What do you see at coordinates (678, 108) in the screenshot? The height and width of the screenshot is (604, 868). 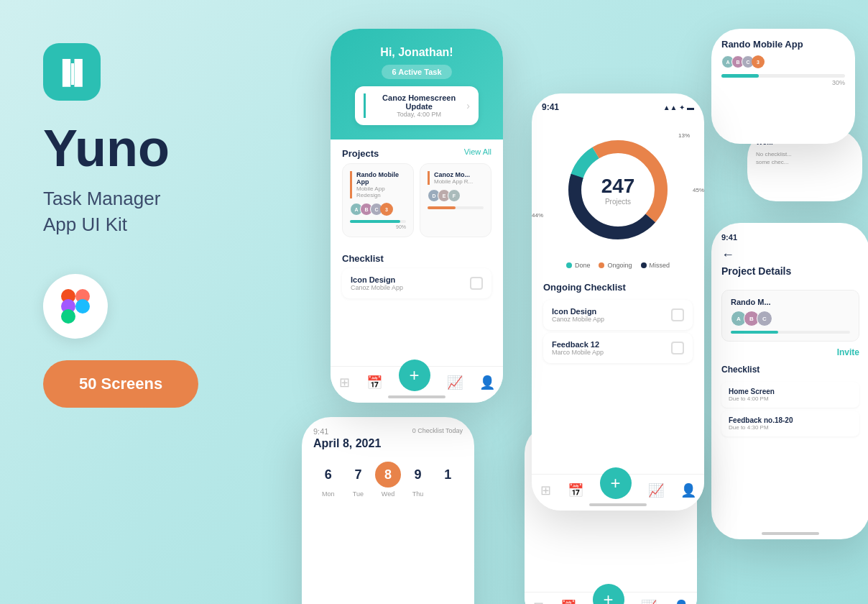 I see `status-icons: ▲▲ ✦ ▬` at bounding box center [678, 108].